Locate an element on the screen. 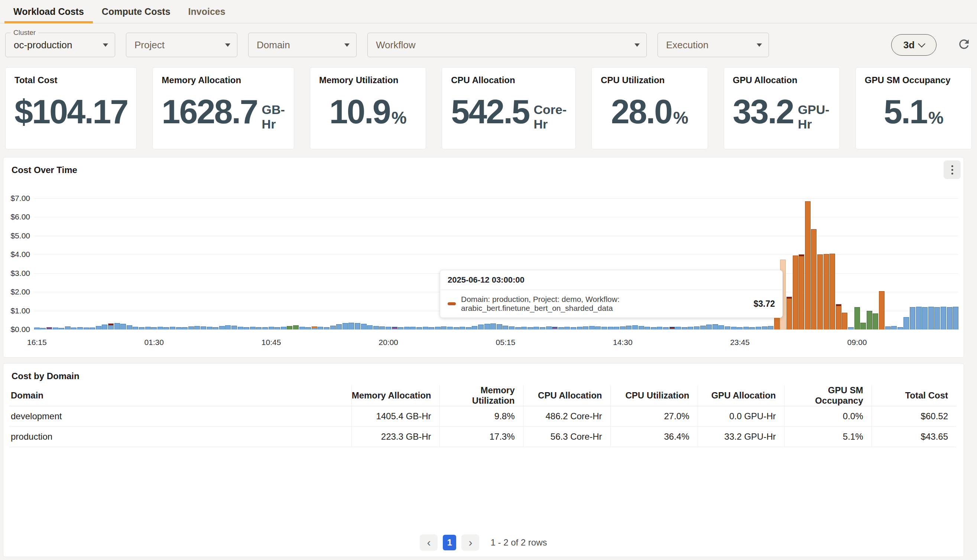 The height and width of the screenshot is (560, 977). tab-invoices: Invoices is located at coordinates (207, 12).